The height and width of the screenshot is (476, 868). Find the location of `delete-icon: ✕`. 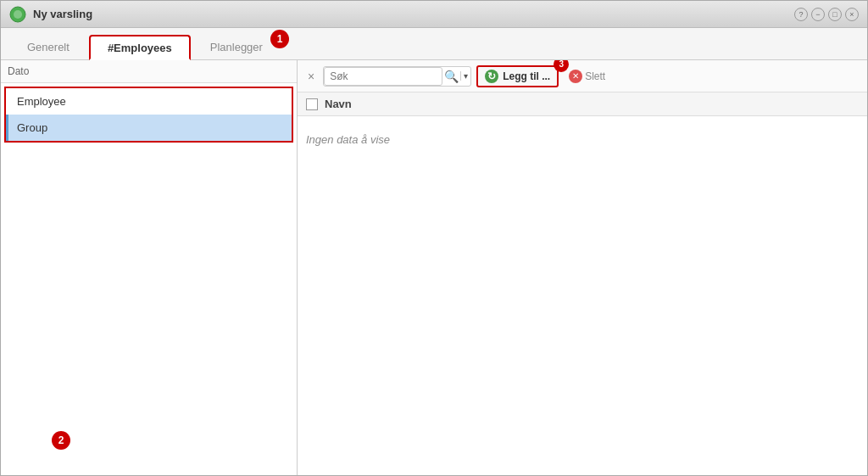

delete-icon: ✕ is located at coordinates (576, 76).